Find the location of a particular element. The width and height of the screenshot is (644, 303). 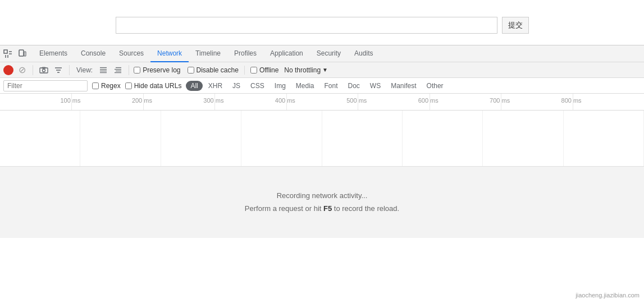

record-button is located at coordinates (8, 70).